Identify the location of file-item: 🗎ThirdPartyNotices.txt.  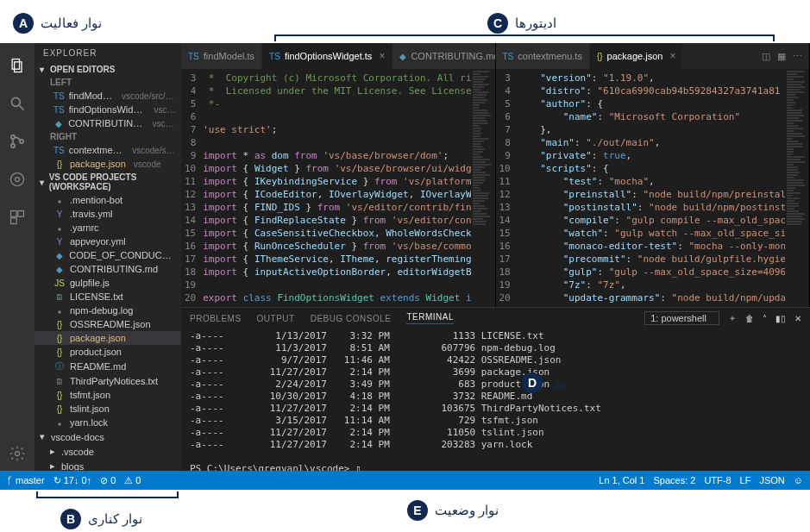
(108, 381).